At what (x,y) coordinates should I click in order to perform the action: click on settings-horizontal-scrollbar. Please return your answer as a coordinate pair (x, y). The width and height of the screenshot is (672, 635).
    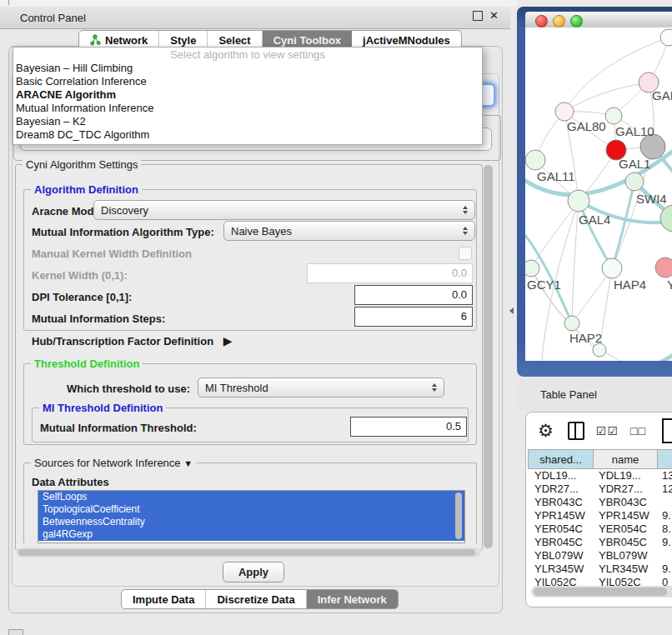
    Looking at the image, I should click on (248, 552).